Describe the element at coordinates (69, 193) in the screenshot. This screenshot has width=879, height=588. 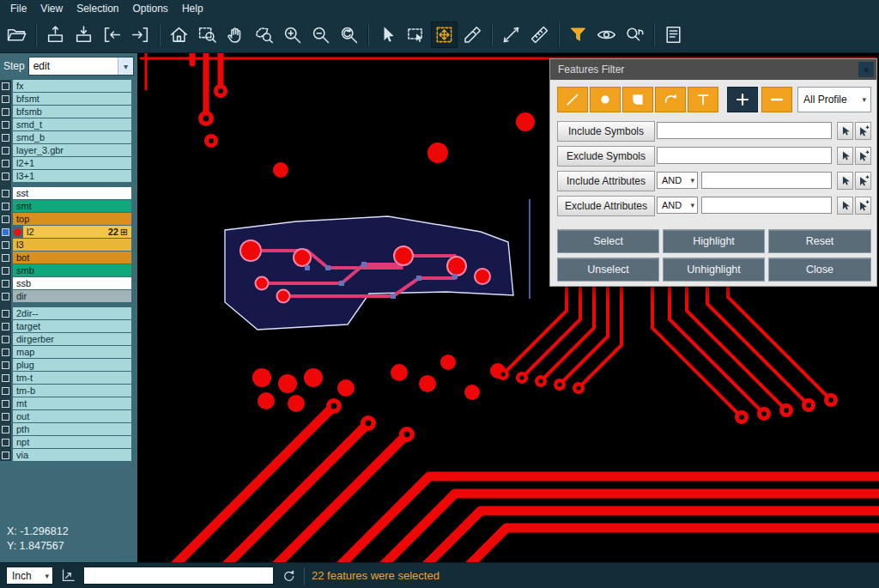
I see `layer-row-sst: sst` at that location.